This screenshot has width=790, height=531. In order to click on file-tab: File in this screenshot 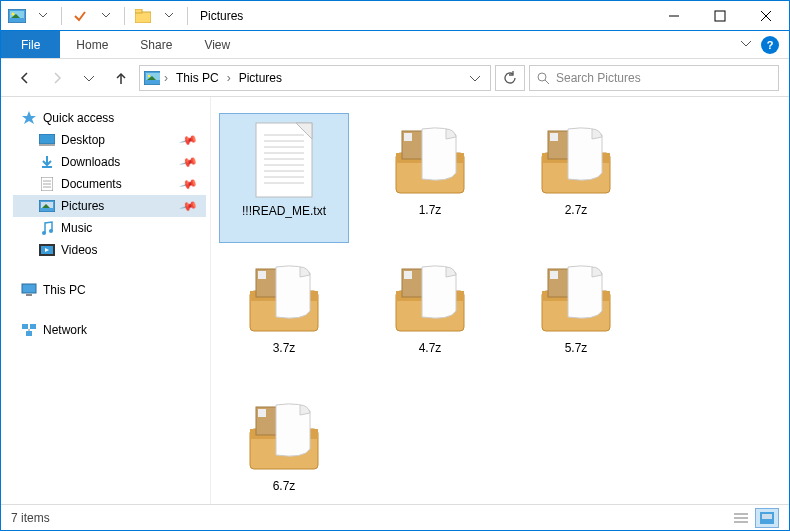, I will do `click(30, 44)`.